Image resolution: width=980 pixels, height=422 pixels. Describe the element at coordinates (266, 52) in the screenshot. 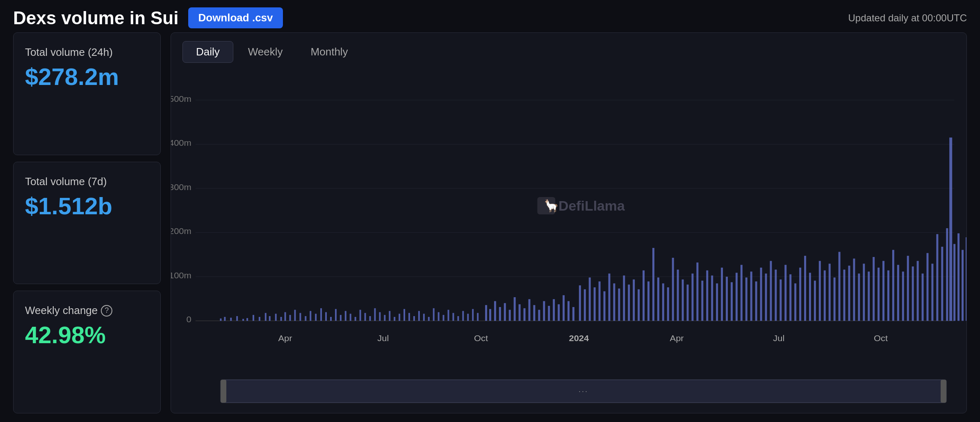

I see `tab-weekly: Weekly` at that location.